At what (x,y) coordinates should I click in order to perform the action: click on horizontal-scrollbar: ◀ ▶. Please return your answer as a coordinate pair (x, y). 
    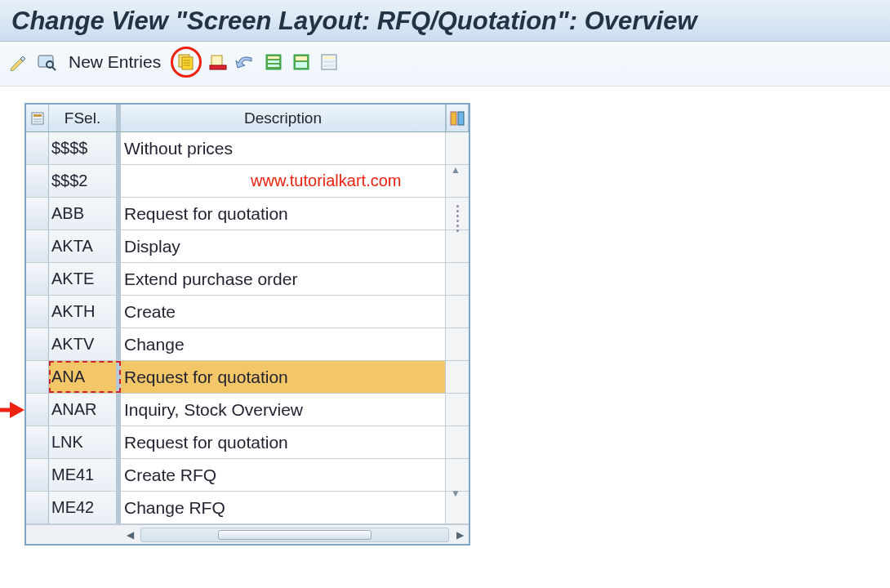
    Looking at the image, I should click on (247, 534).